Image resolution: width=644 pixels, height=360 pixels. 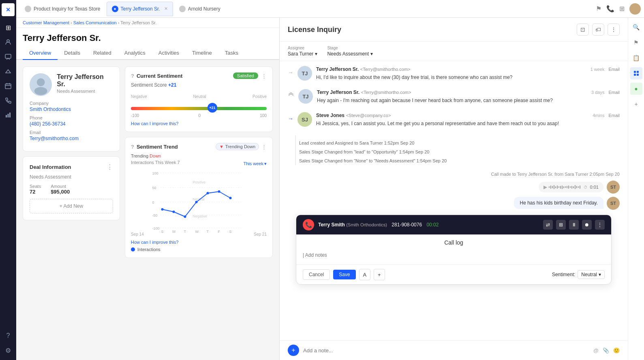 I want to click on breadcrumb-sales-comm: Sales Communication, so click(x=95, y=23).